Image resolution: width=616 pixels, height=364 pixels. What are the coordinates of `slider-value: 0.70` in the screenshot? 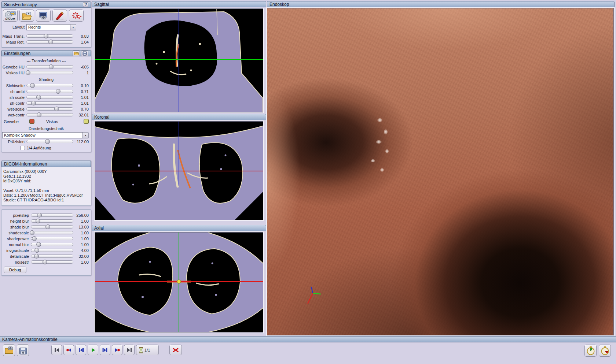 It's located at (81, 109).